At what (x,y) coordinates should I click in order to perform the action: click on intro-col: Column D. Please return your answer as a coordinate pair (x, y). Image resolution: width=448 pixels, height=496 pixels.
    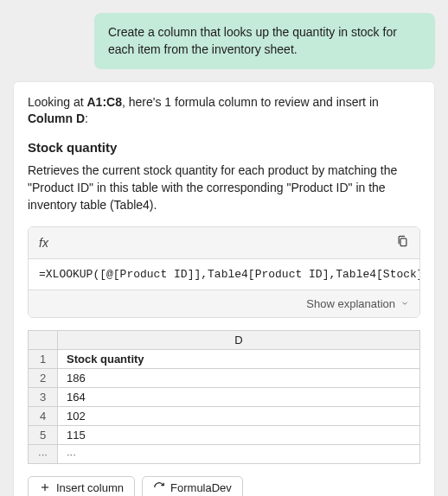
    Looking at the image, I should click on (56, 118).